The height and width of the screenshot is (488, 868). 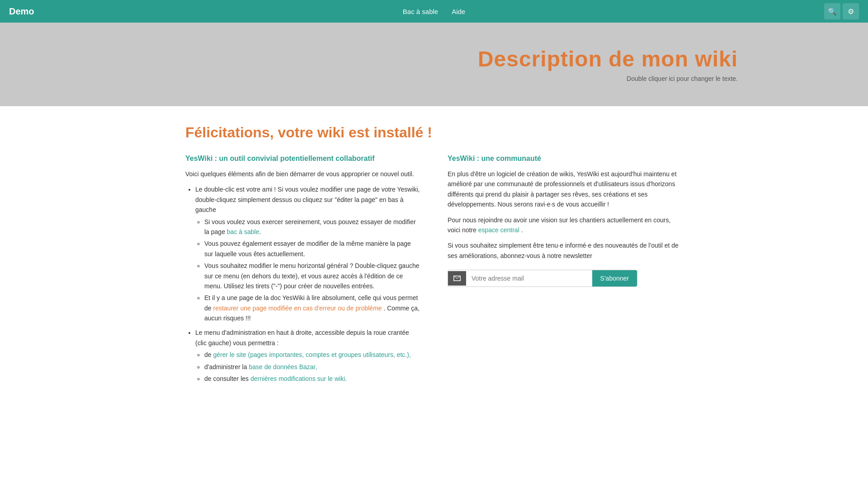 I want to click on list-item: Vous souhaitez modifier le menu horizont…, so click(x=312, y=276).